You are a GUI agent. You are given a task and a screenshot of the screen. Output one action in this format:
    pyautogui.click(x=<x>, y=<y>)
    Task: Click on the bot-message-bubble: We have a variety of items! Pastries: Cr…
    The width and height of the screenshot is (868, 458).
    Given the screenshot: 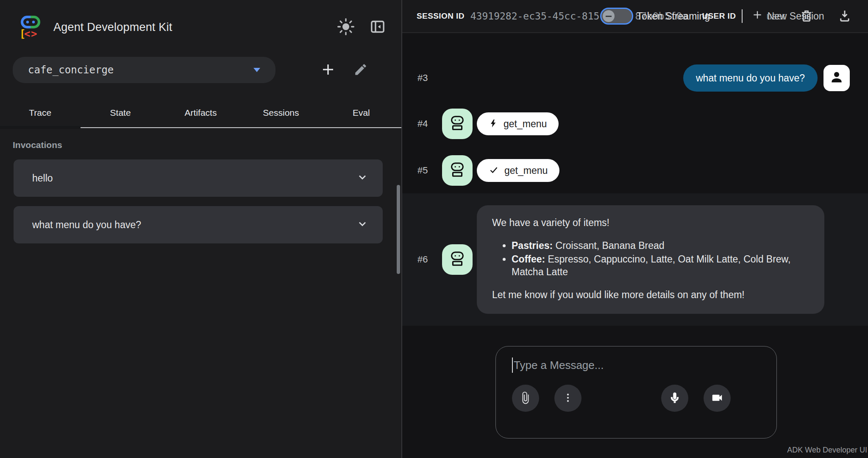 What is the action you would take?
    pyautogui.click(x=651, y=260)
    